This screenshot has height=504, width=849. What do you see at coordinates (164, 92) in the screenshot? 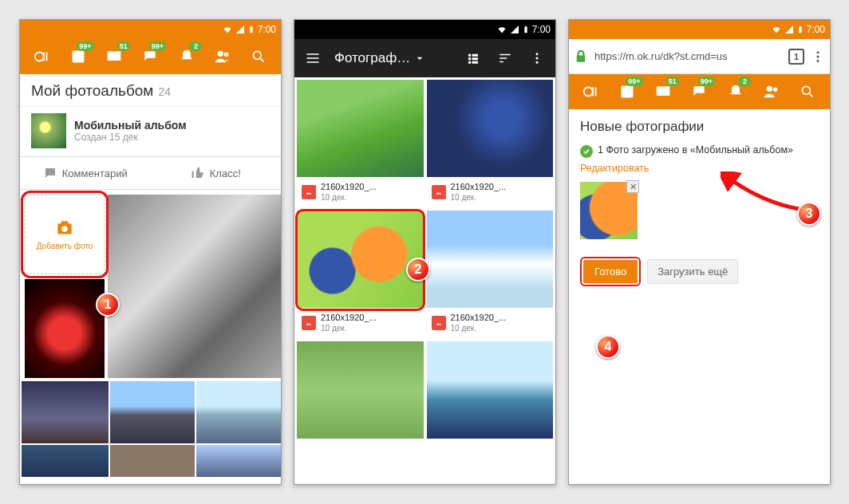
I see `album-count: 24` at bounding box center [164, 92].